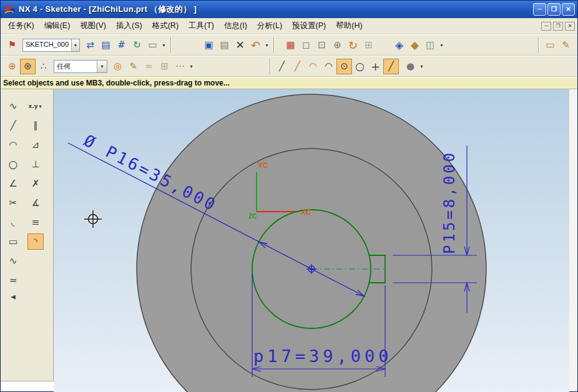 The image size is (578, 392). What do you see at coordinates (149, 66) in the screenshot?
I see `chain-select-icon: ∞` at bounding box center [149, 66].